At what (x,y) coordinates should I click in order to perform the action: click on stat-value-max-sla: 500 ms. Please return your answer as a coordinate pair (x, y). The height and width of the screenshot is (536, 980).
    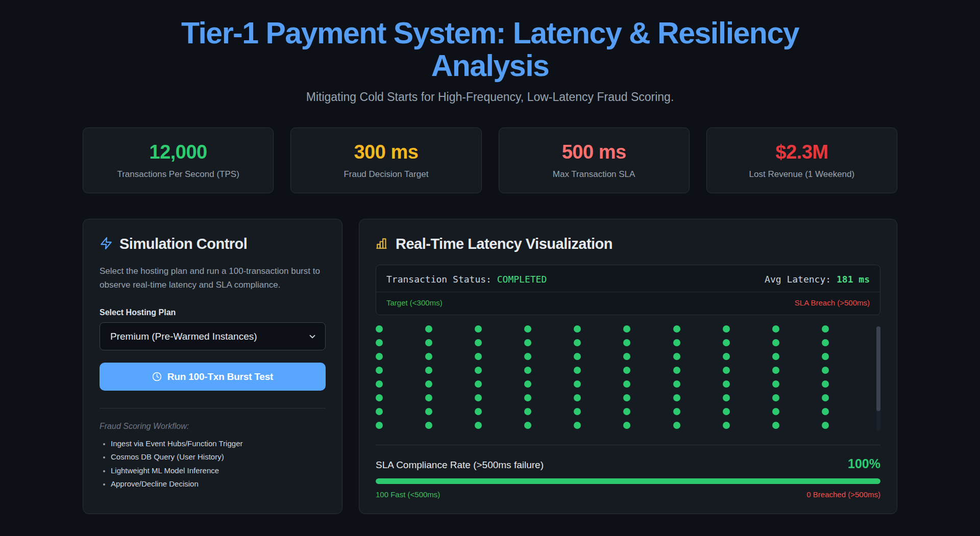
    Looking at the image, I should click on (594, 152).